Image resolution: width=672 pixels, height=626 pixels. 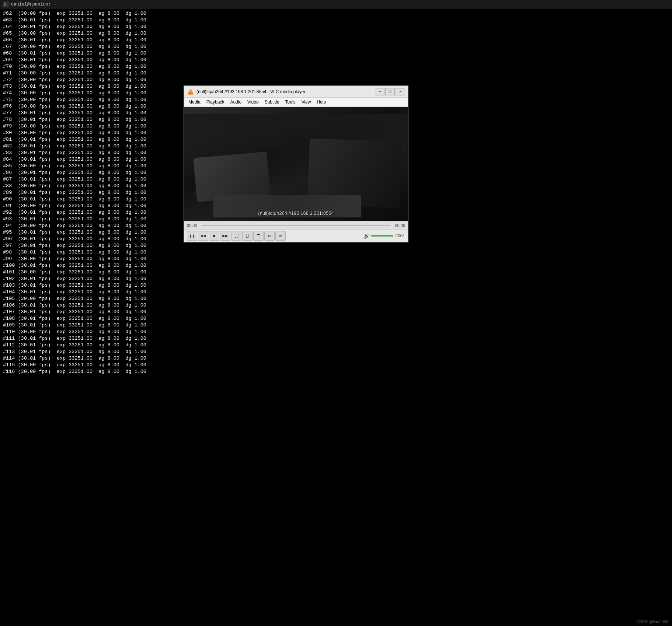 What do you see at coordinates (296, 225) in the screenshot?
I see `vlc-progress-bar-container: 00:00 00:00` at bounding box center [296, 225].